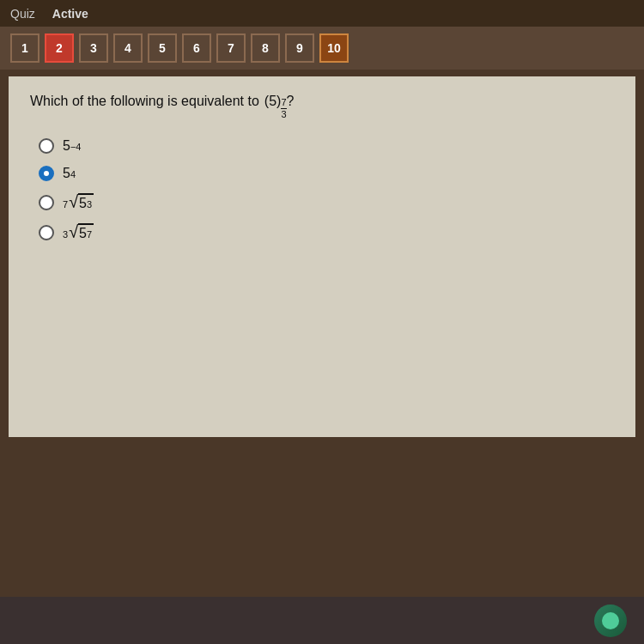  Describe the element at coordinates (326, 190) in the screenshot. I see `options-list: 5−4 54 7√53 3√57` at that location.